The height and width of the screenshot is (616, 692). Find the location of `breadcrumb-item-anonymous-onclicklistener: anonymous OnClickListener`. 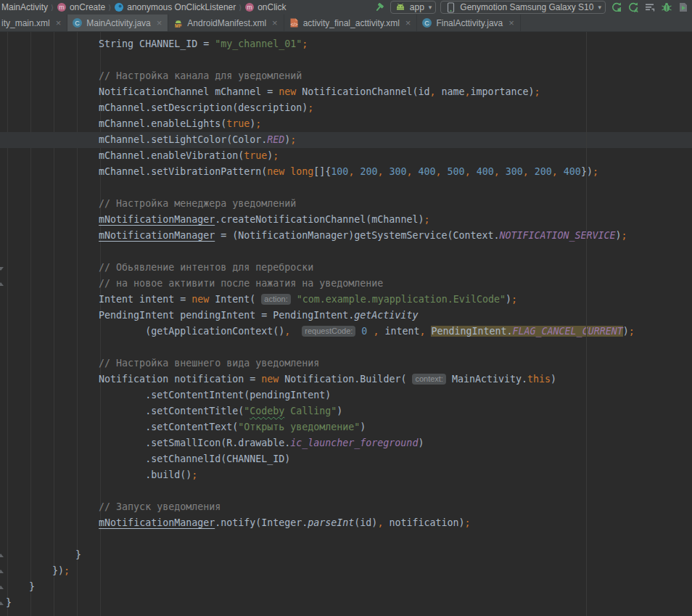

breadcrumb-item-anonymous-onclicklistener: anonymous OnClickListener is located at coordinates (175, 7).